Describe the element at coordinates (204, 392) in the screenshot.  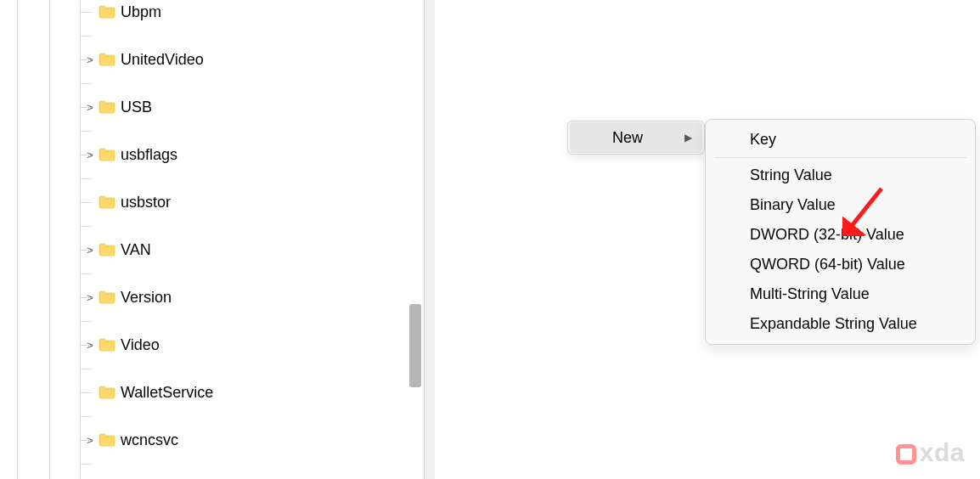
I see `tree-item: WalletService` at that location.